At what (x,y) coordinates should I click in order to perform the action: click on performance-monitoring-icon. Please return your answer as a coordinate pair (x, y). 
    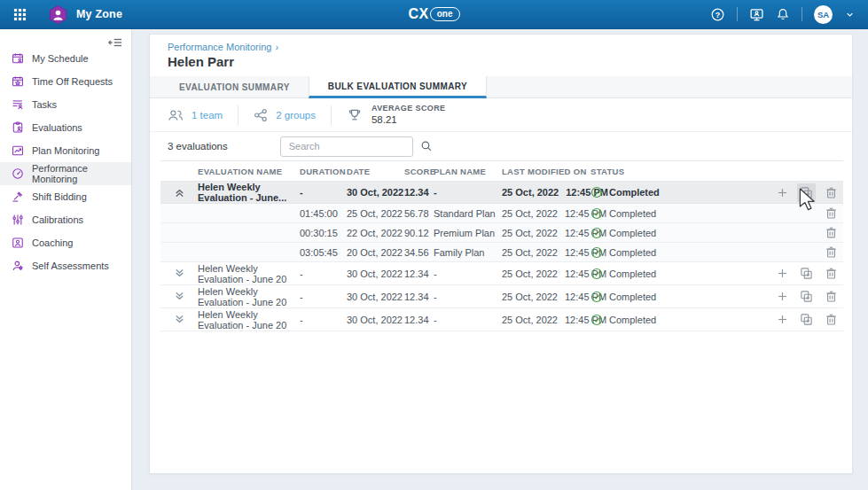
    Looking at the image, I should click on (18, 174).